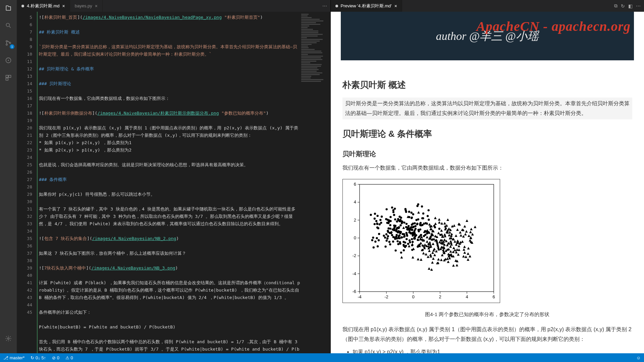 The width and height of the screenshot is (644, 362). I want to click on preview-sync-icon: ↻, so click(623, 6).